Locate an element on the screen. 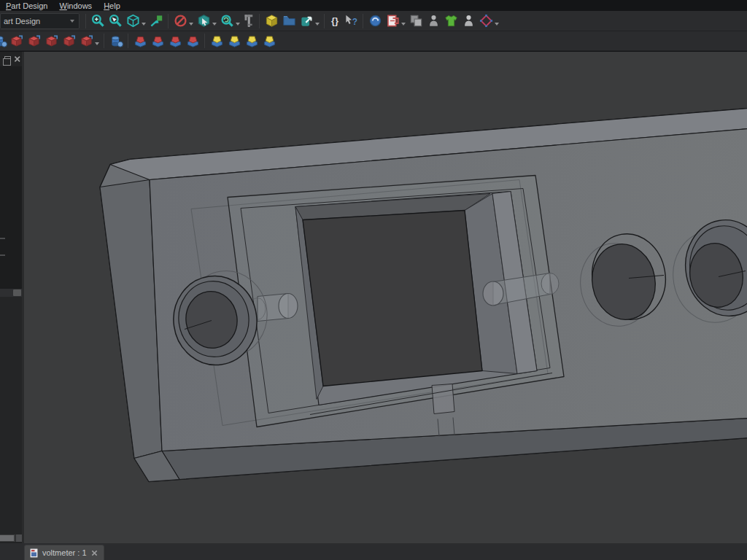 The height and width of the screenshot is (560, 747). create-group-button is located at coordinates (289, 21).